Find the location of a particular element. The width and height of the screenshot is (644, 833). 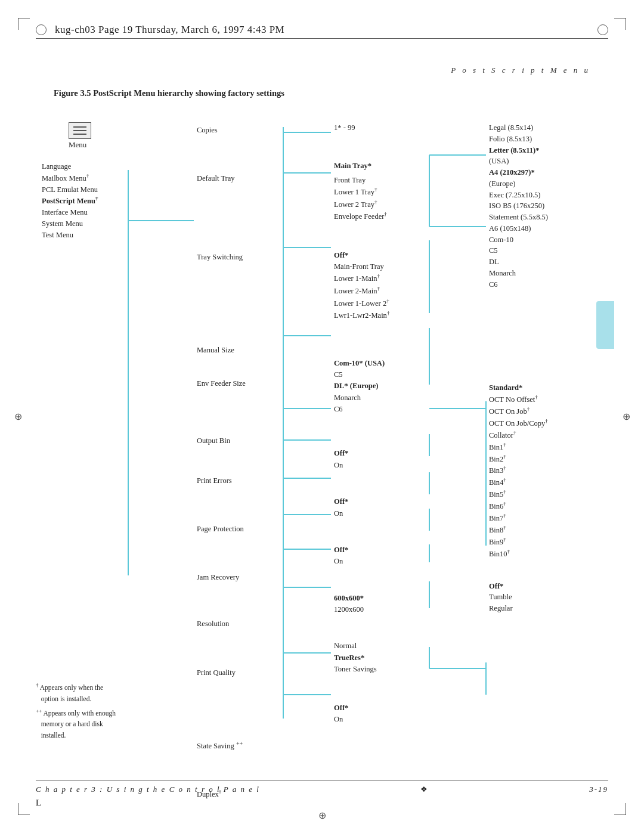

dt-usa: (USA) is located at coordinates (538, 161).